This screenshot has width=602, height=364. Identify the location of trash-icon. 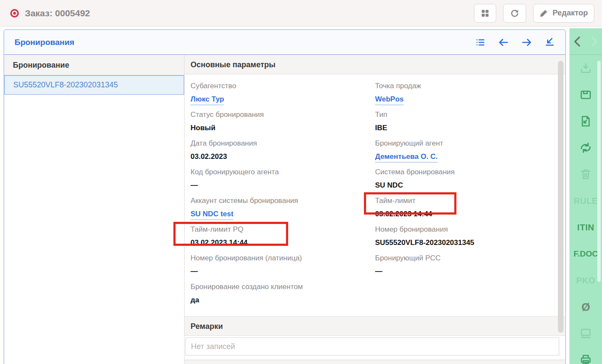
(586, 174).